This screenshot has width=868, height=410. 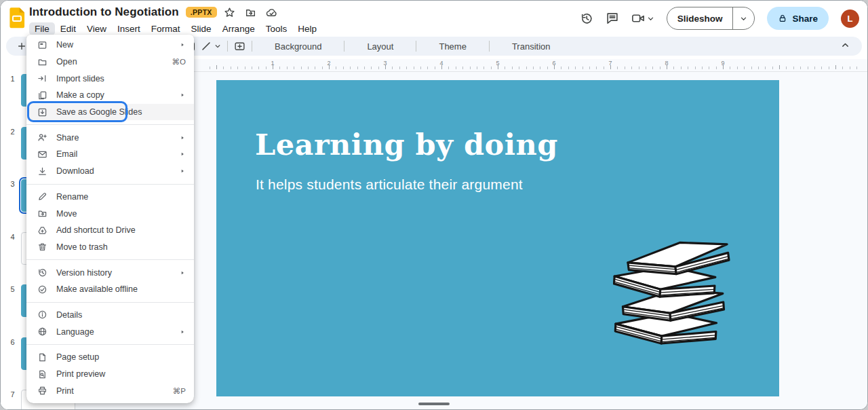 I want to click on menubar-item-arrange: Arrange, so click(x=239, y=29).